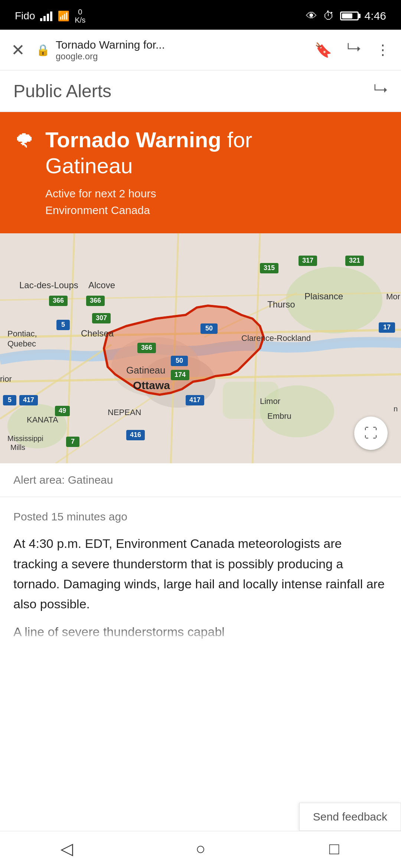  Describe the element at coordinates (308, 260) in the screenshot. I see `svg-text: 317` at that location.